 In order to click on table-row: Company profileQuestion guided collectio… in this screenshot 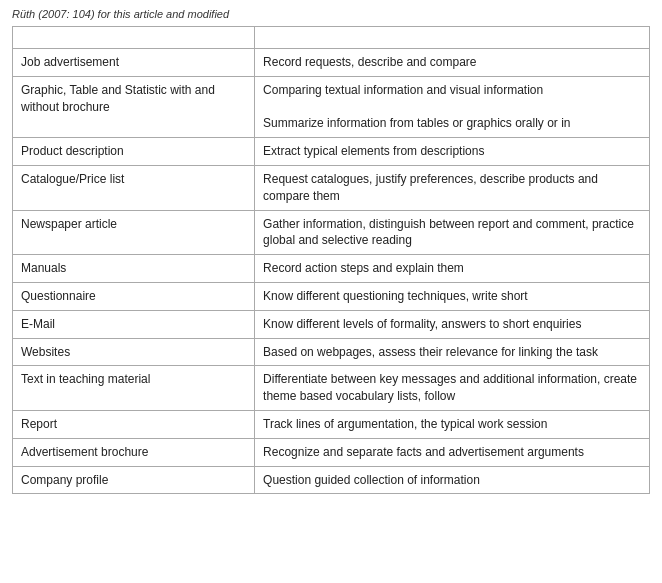, I will do `click(332, 480)`.